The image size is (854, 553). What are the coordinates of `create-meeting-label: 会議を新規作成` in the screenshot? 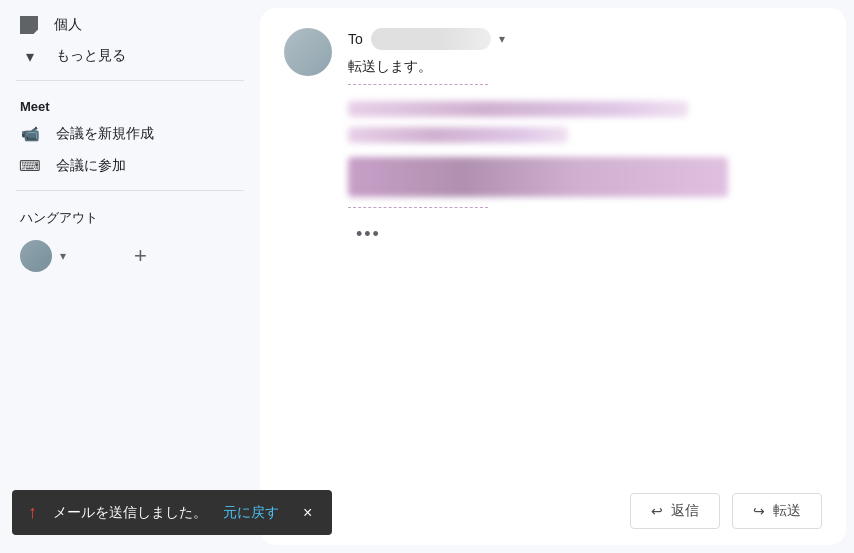 It's located at (105, 134).